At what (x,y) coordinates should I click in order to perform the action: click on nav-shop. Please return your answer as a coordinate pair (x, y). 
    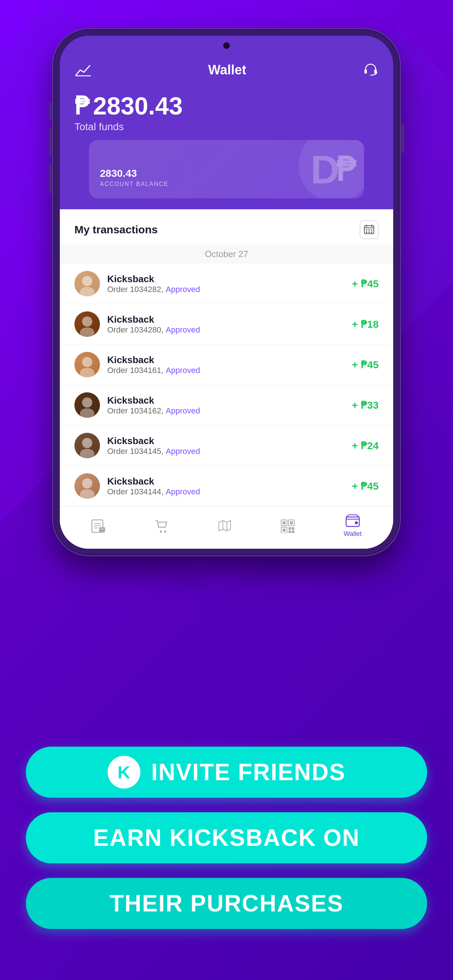
    Looking at the image, I should click on (161, 526).